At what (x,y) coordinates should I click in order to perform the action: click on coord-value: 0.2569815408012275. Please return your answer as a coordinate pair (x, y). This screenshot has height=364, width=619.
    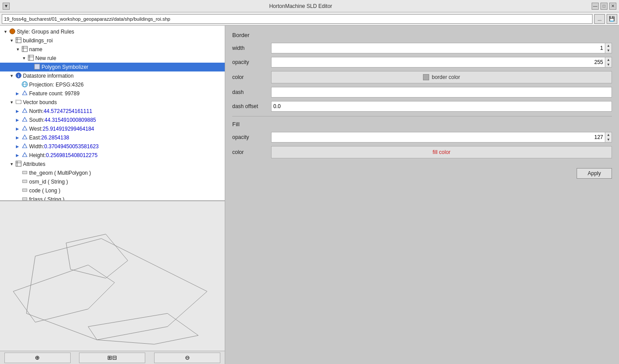
    Looking at the image, I should click on (72, 155).